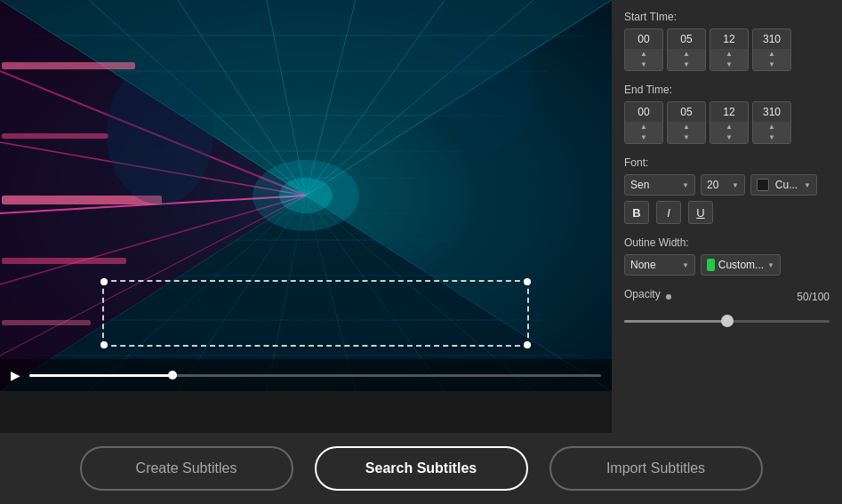  Describe the element at coordinates (727, 50) in the screenshot. I see `start-time-inputs: ▲ ▼ ▲ ▼ ▲ ▼` at that location.